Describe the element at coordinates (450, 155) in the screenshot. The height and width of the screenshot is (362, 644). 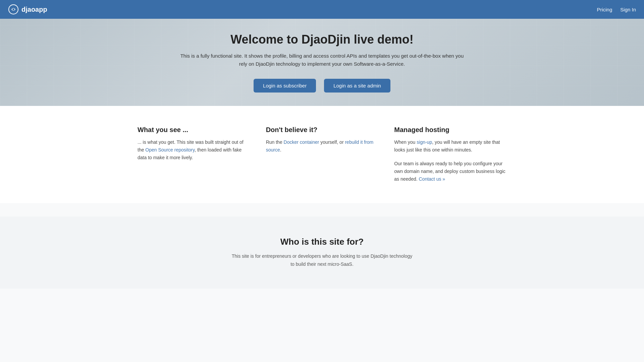
I see `feature-managed-hosting: Managed hosting When you sign-up, you wi…` at that location.